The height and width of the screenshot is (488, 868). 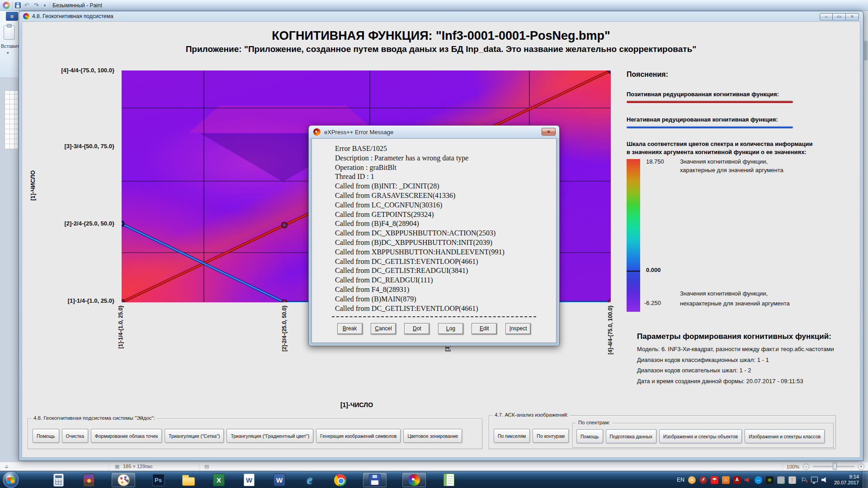 I want to click on taskbar-item-photoshop: Ps, so click(x=158, y=480).